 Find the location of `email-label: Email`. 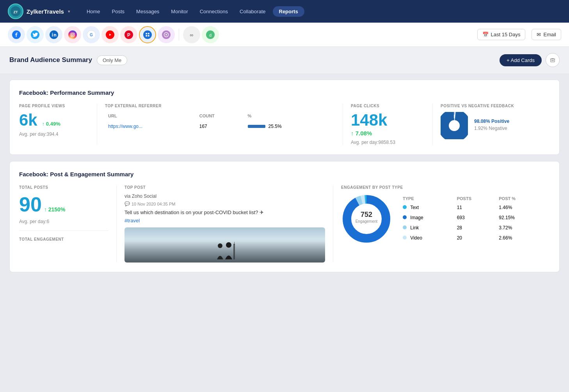

email-label: Email is located at coordinates (549, 34).